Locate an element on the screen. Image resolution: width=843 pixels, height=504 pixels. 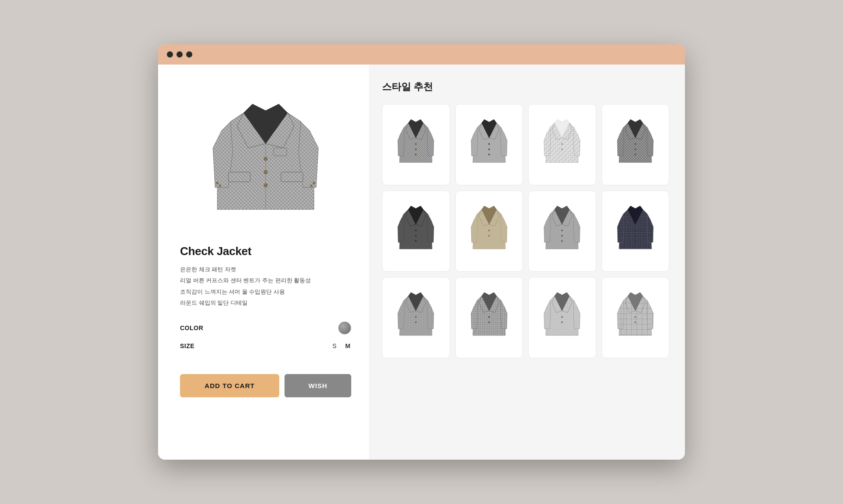
action-buttons: ADD TO CART WISH is located at coordinates (266, 385).